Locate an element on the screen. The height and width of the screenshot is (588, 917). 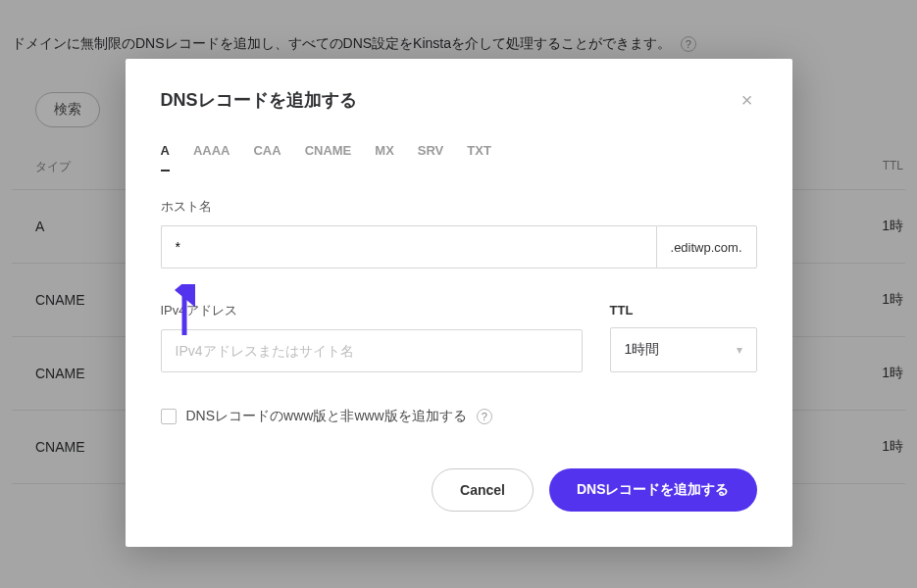
tab-cname: CNAME is located at coordinates (329, 157).